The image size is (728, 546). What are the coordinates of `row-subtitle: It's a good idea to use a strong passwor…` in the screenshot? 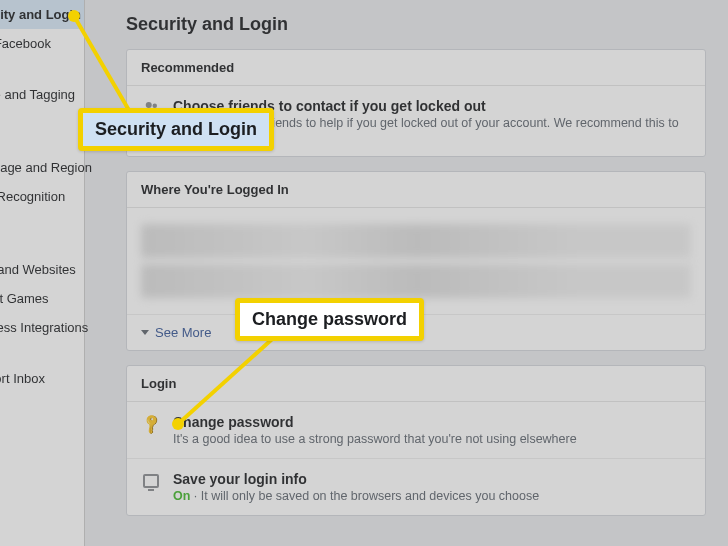 It's located at (432, 439).